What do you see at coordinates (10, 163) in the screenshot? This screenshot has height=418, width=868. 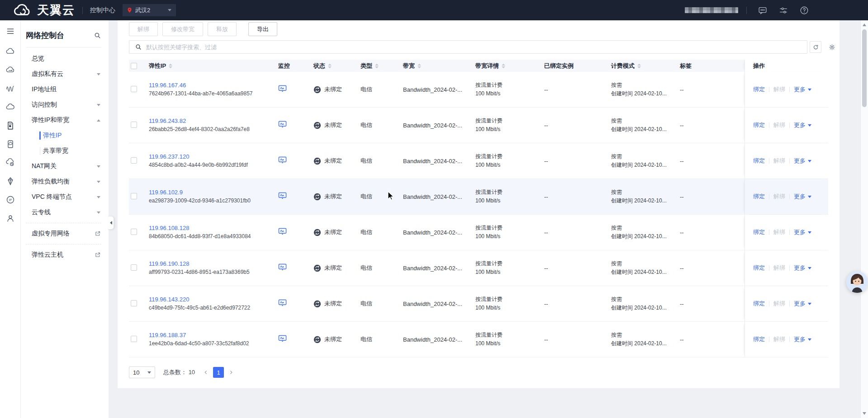 I see `cloud-clock-icon` at bounding box center [10, 163].